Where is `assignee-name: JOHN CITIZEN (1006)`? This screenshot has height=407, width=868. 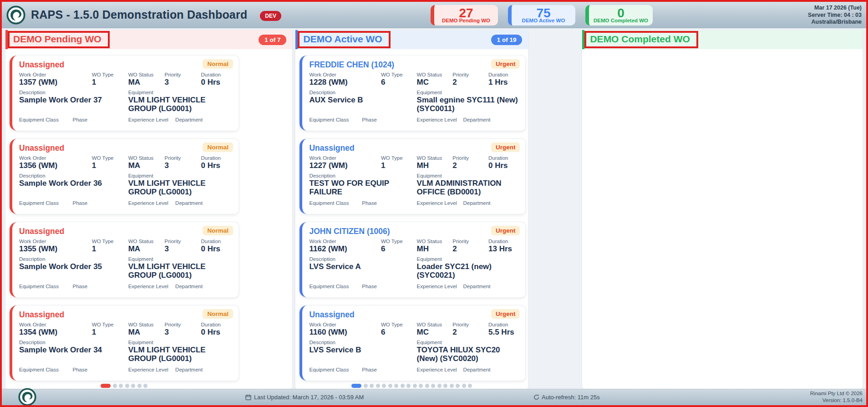
assignee-name: JOHN CITIZEN (1006) is located at coordinates (350, 231).